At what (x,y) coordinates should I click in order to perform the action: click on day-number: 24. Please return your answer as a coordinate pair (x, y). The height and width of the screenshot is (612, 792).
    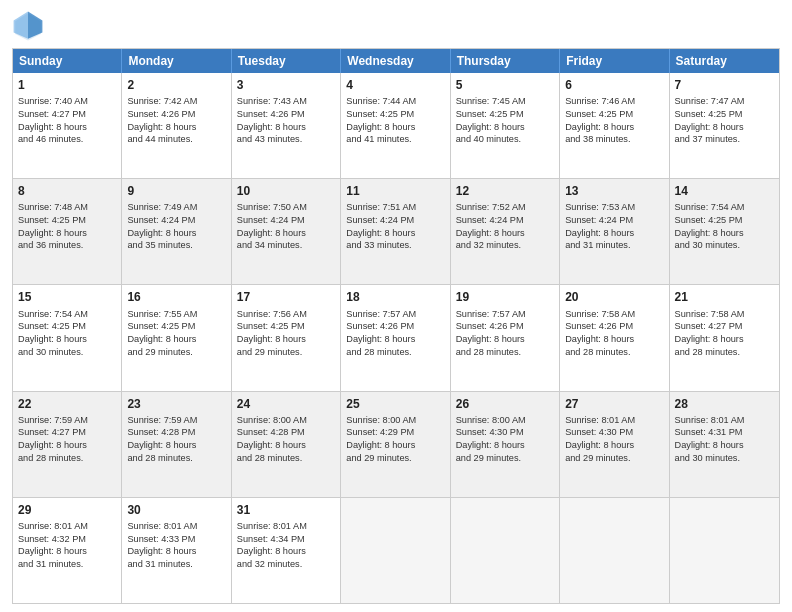
    Looking at the image, I should click on (286, 404).